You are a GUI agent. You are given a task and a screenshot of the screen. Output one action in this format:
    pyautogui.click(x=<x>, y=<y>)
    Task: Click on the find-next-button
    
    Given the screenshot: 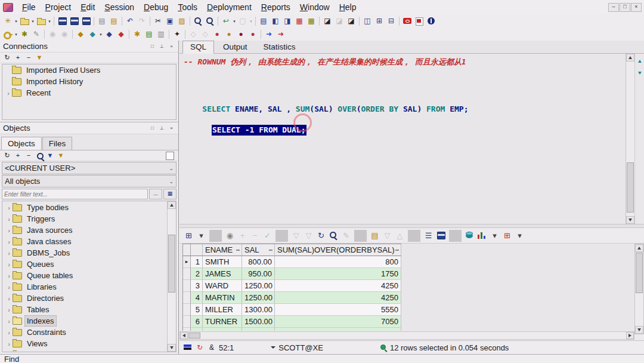 What is the action you would take?
    pyautogui.click(x=210, y=21)
    